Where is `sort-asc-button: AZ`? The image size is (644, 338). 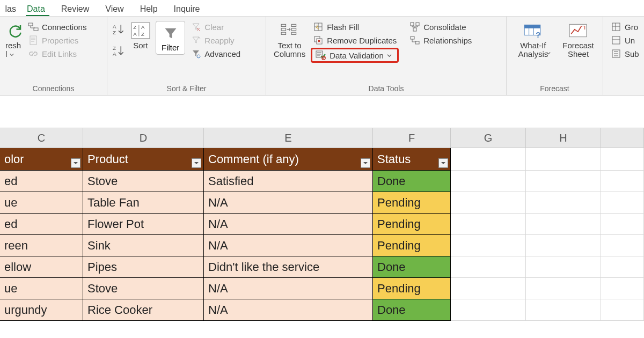
sort-asc-button: AZ is located at coordinates (119, 30).